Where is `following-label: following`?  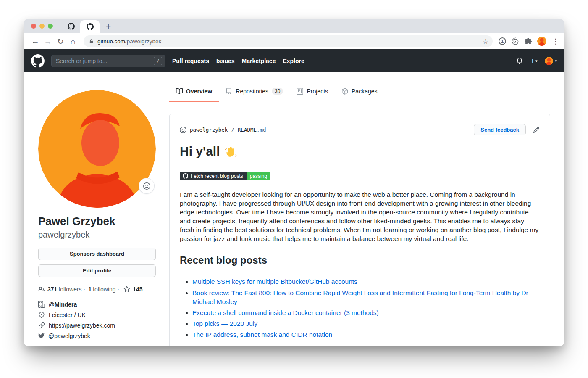 following-label: following is located at coordinates (104, 289).